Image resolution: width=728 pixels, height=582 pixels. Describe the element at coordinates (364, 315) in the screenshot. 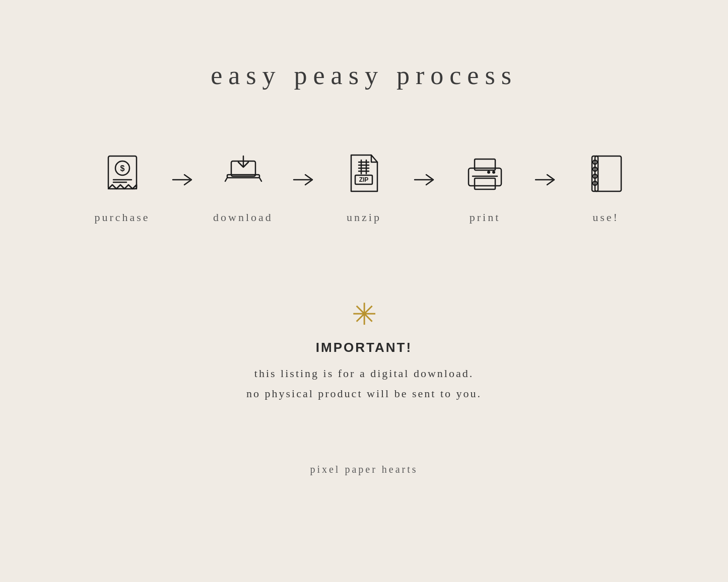

I see `asterisk-icon: ✳` at that location.